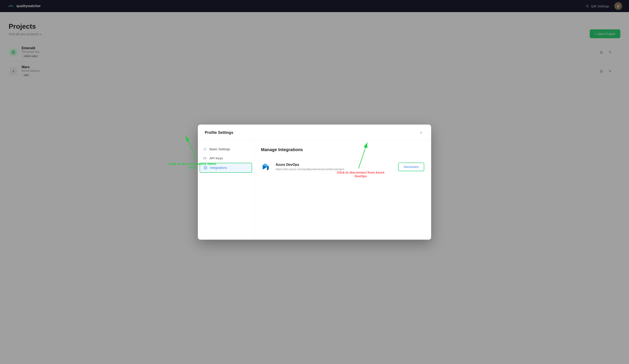  I want to click on sidebar-item-api-keys: API Keys, so click(226, 158).